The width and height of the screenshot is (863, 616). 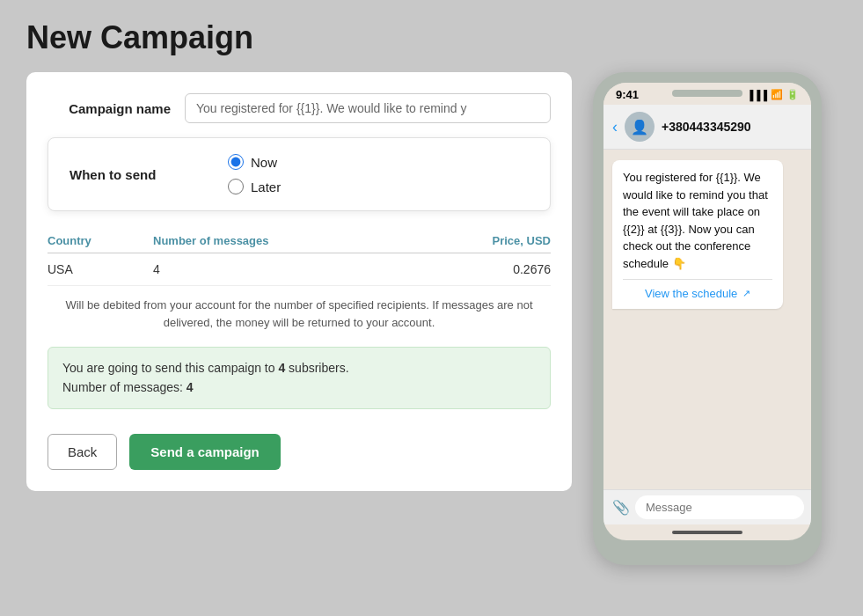 I want to click on info-msg-count: 4, so click(x=190, y=387).